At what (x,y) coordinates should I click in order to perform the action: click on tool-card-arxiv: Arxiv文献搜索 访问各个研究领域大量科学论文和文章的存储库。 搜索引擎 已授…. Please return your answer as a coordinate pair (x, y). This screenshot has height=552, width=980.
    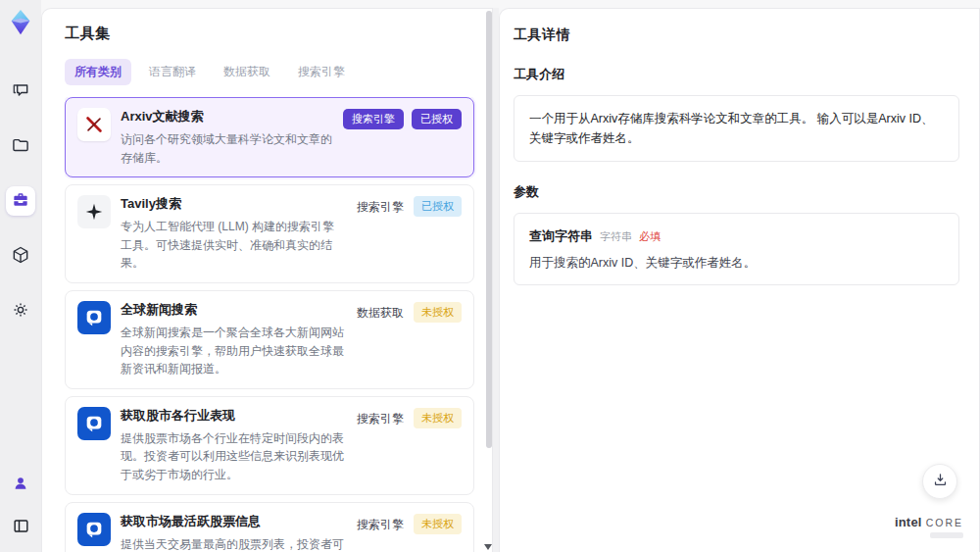
    Looking at the image, I should click on (270, 137).